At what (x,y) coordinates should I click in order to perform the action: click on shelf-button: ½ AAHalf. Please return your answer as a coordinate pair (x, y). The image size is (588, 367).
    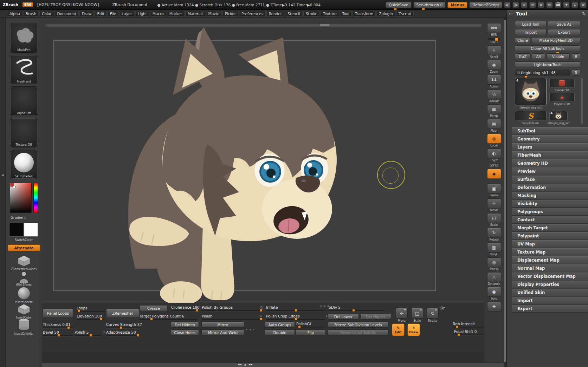
    Looking at the image, I should click on (494, 96).